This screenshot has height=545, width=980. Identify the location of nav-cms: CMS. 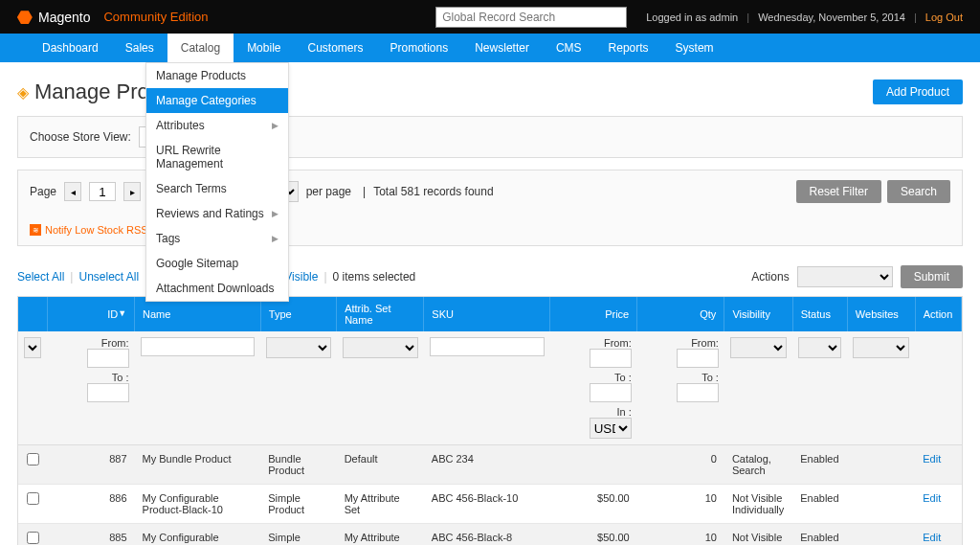
(568, 48).